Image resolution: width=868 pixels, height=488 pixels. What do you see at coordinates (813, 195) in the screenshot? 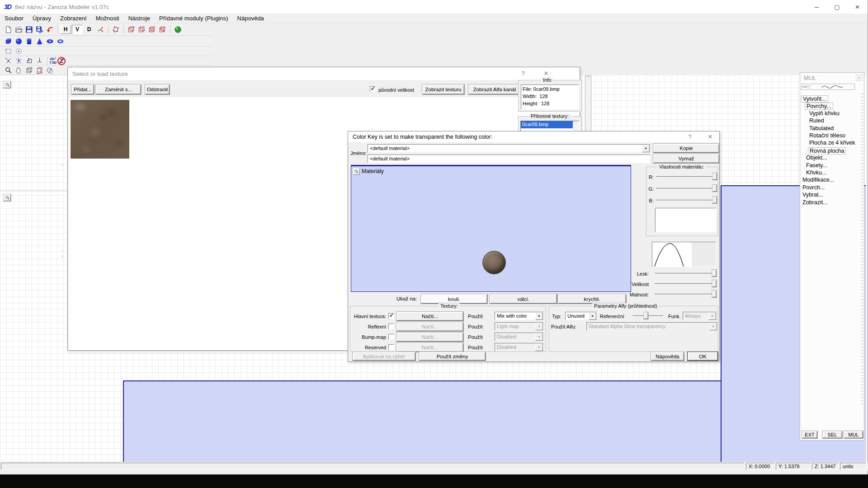
I see `panel-item-vybrat: Vybrat...` at bounding box center [813, 195].